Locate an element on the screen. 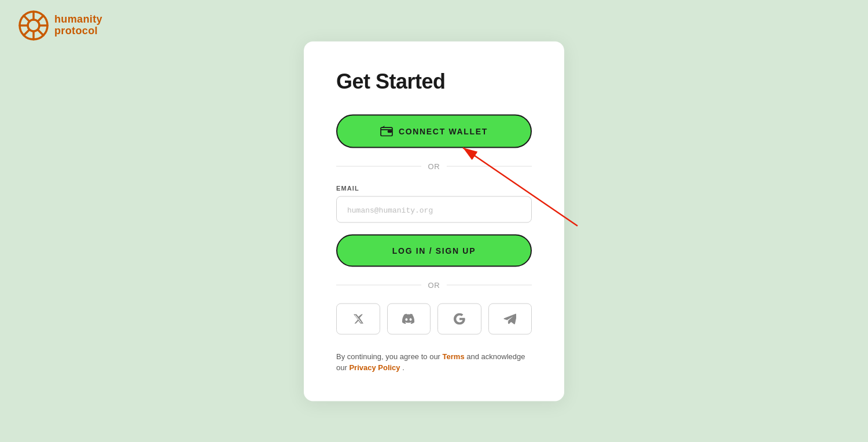  or-divider-1: OR is located at coordinates (434, 166).